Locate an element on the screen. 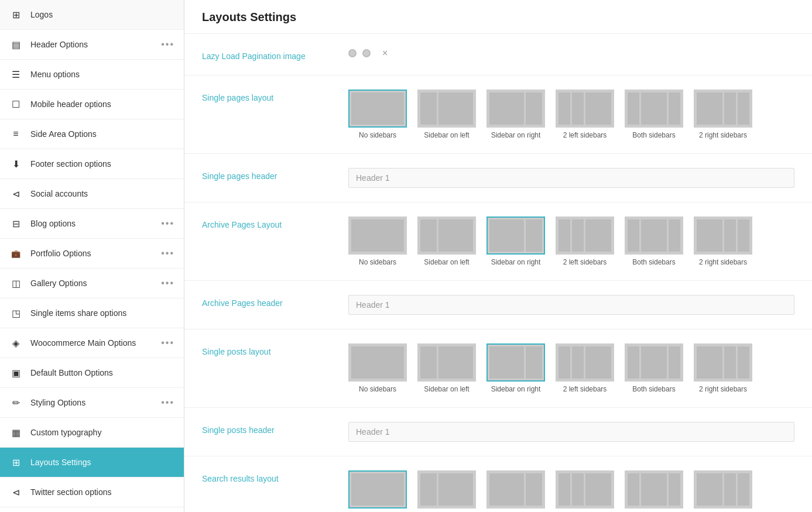 Image resolution: width=812 pixels, height=512 pixels. icon-header is located at coordinates (16, 44).